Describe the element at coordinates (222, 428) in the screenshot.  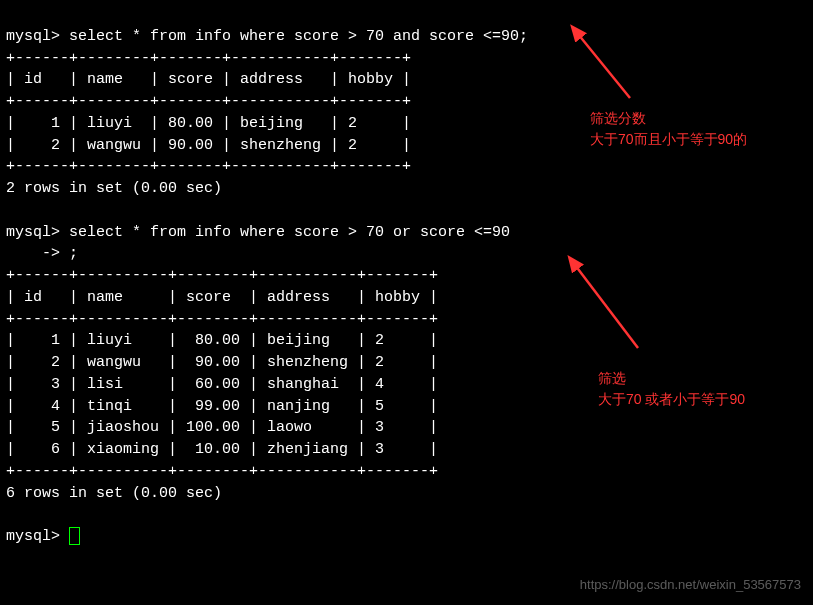
I see `table-row: | 5 | jiaoshou | 100.00 | laowo | 3 |` at that location.